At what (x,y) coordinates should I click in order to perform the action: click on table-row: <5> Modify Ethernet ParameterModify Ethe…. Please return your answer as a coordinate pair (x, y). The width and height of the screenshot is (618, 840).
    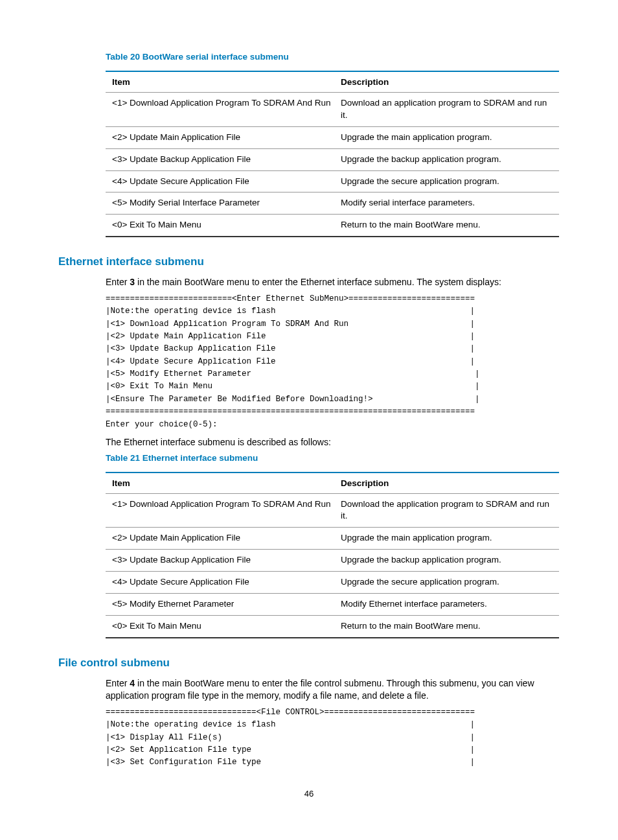
    Looking at the image, I should click on (332, 605).